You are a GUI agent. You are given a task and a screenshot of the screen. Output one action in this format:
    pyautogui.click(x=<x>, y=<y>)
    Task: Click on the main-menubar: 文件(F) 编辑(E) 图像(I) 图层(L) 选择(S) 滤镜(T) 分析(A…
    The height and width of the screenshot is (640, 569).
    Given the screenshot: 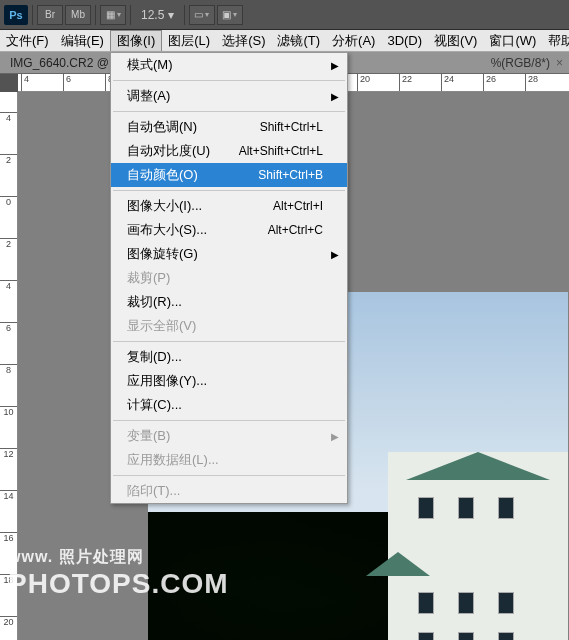 What is the action you would take?
    pyautogui.click(x=284, y=41)
    